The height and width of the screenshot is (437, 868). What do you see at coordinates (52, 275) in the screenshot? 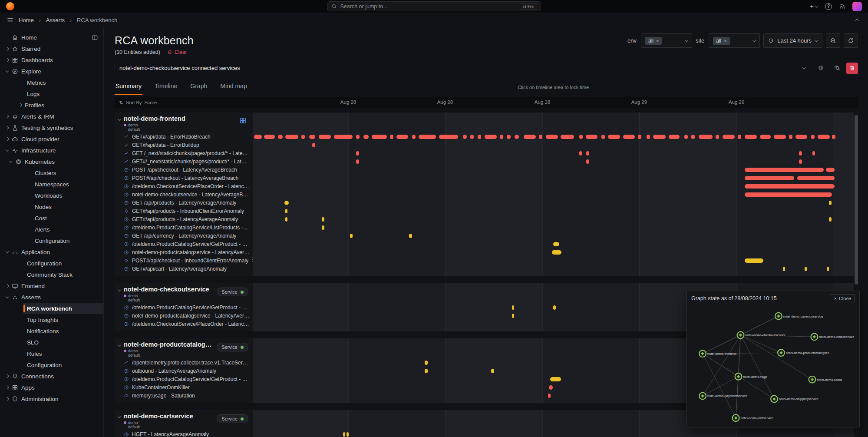
I see `sidebar-item-community-slack: Community Slack` at bounding box center [52, 275].